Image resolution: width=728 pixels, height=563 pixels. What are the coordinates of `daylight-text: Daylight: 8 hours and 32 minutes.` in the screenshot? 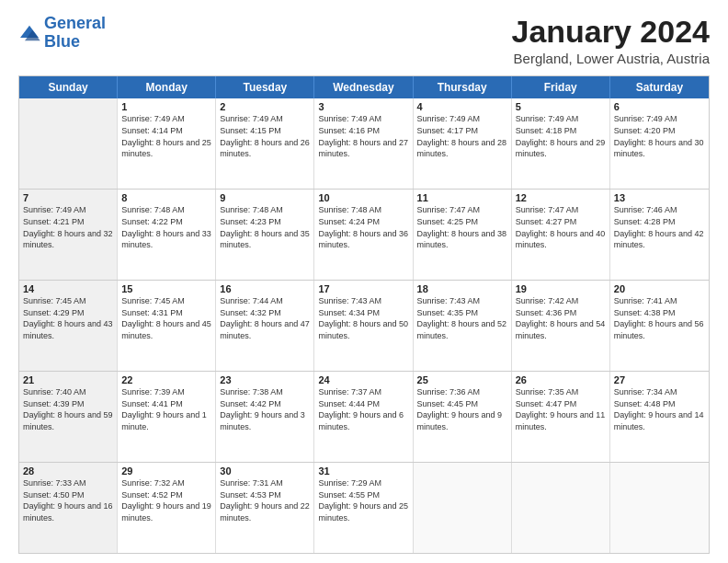 It's located at (68, 239).